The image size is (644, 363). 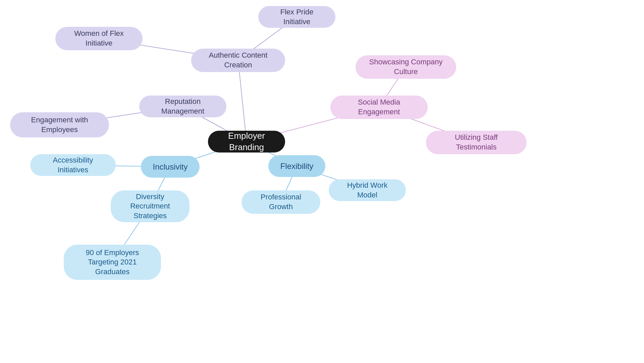 I want to click on node-flex-pride: Flex Pride Initiative, so click(x=297, y=17).